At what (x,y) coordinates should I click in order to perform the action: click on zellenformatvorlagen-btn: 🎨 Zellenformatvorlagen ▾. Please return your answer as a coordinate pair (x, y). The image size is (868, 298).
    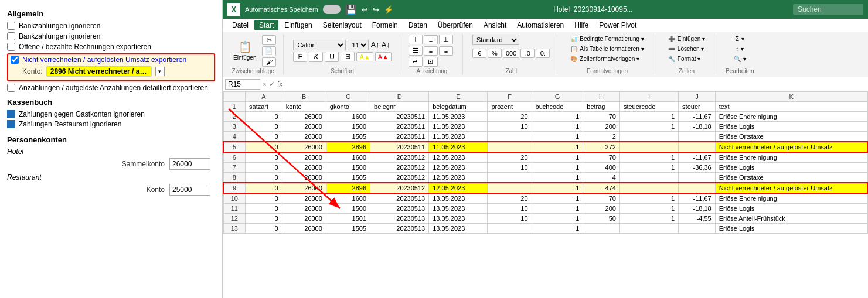
    Looking at the image, I should click on (605, 59).